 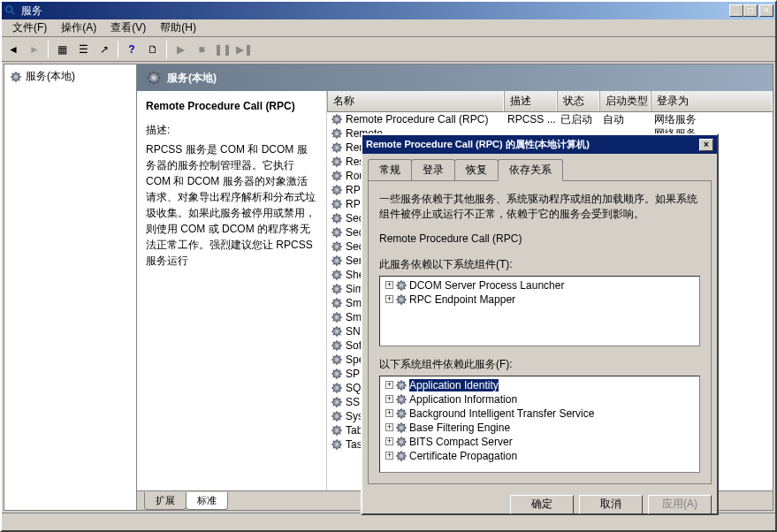 I want to click on dependency-item: +DCOM Server Process Launcher, so click(x=539, y=285).